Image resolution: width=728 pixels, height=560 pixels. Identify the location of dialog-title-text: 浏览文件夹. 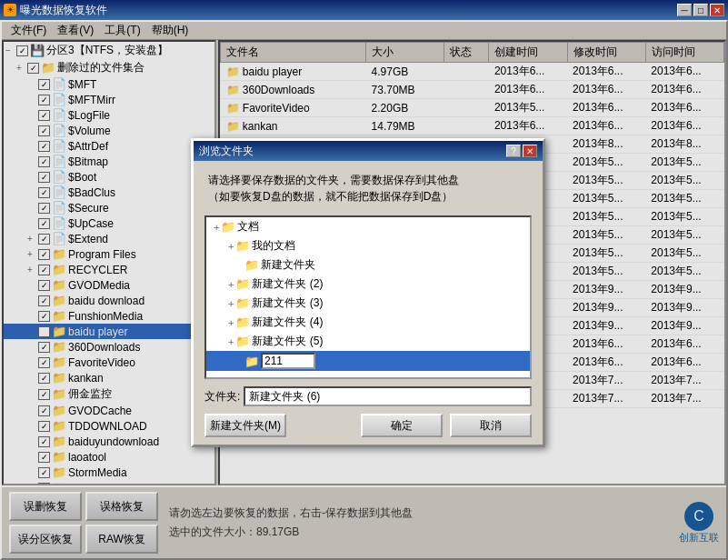
(226, 151).